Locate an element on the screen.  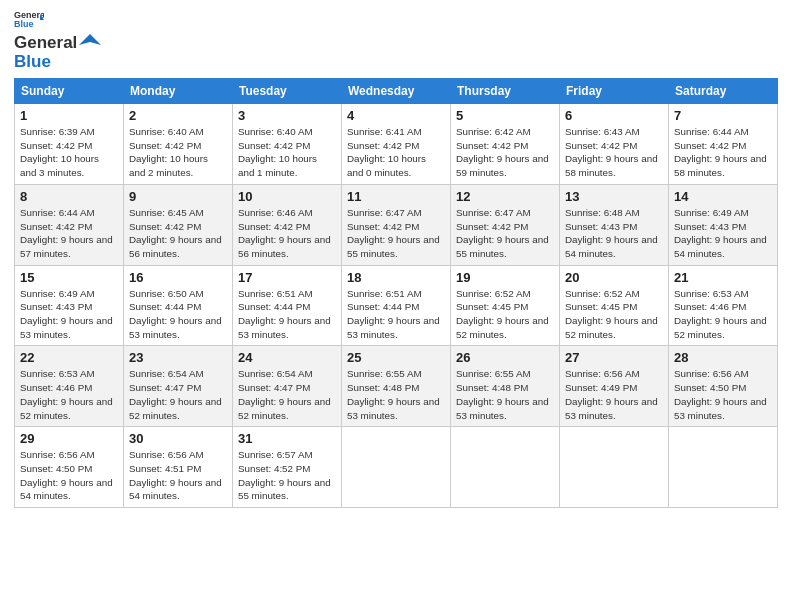
day-number: 21 is located at coordinates (723, 278).